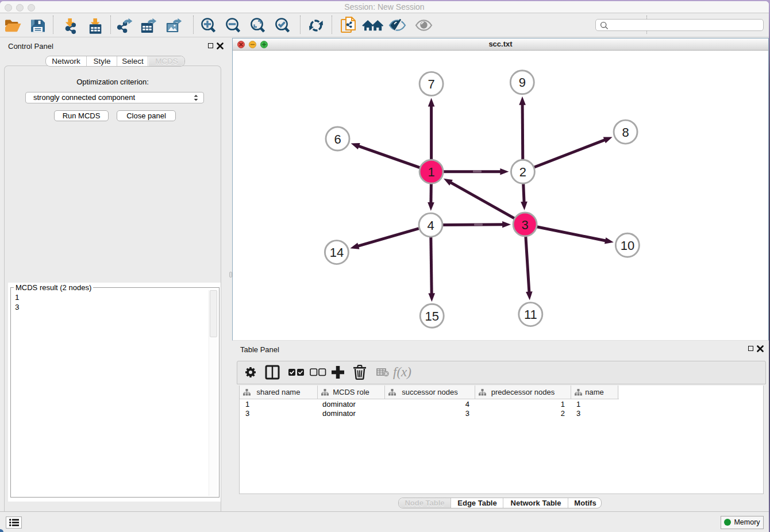 This screenshot has height=532, width=770. What do you see at coordinates (525, 225) in the screenshot?
I see `svg-text: 3` at bounding box center [525, 225].